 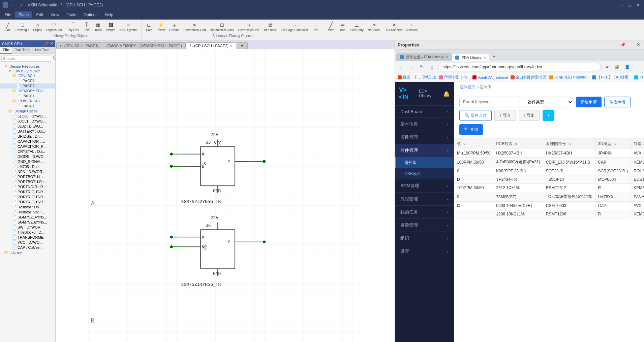 I want to click on nav-profile-btn: 👤, so click(x=627, y=67).